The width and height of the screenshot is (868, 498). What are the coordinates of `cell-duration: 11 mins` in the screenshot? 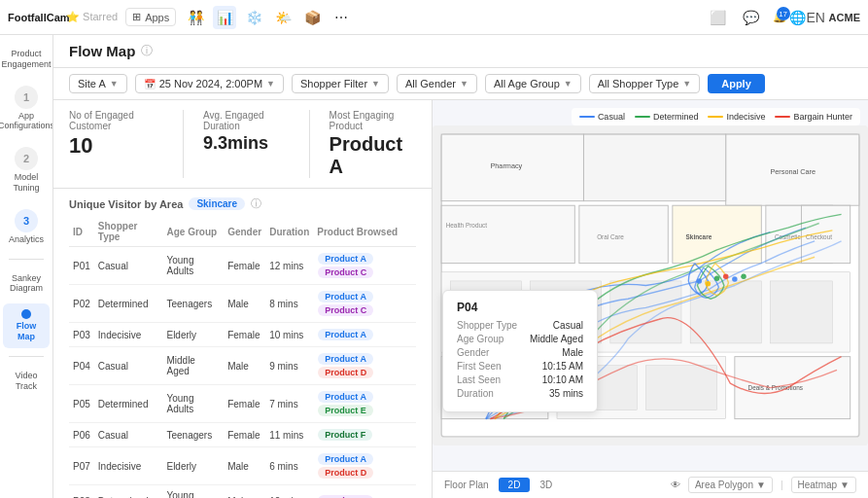 It's located at (290, 436).